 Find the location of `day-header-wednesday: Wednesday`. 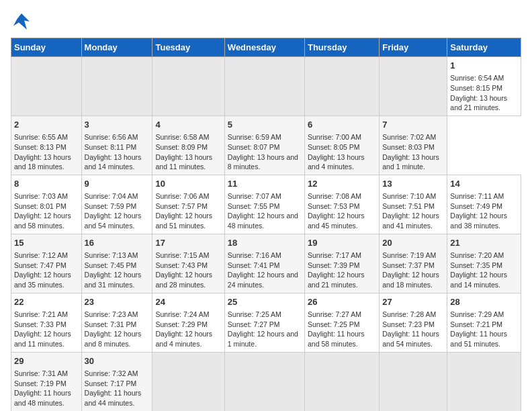

day-header-wednesday: Wednesday is located at coordinates (265, 48).